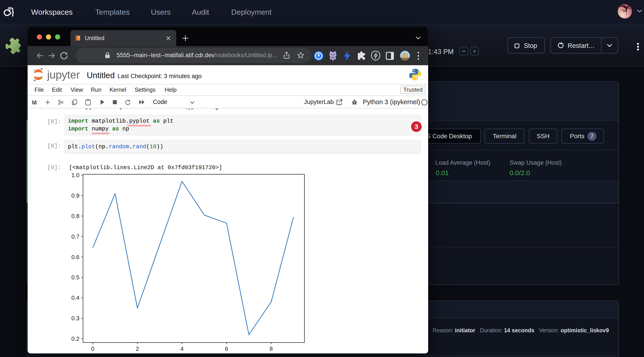  Describe the element at coordinates (271, 349) in the screenshot. I see `svg-text: 8` at that location.